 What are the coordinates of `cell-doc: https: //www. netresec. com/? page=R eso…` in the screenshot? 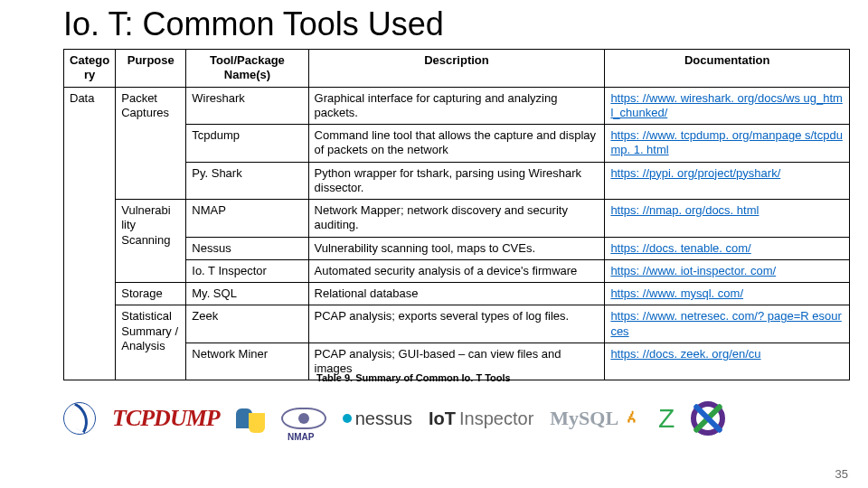 It's located at (727, 324).